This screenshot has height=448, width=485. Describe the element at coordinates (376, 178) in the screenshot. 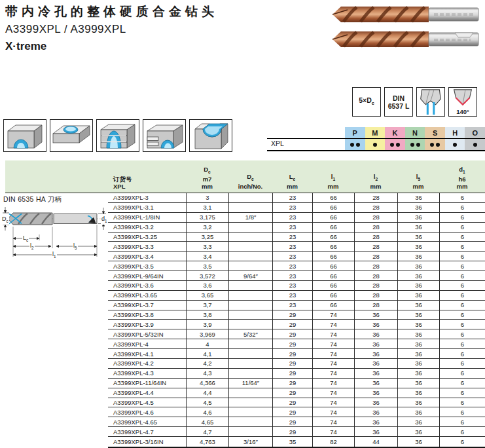

I see `column-header-line: l2` at that location.